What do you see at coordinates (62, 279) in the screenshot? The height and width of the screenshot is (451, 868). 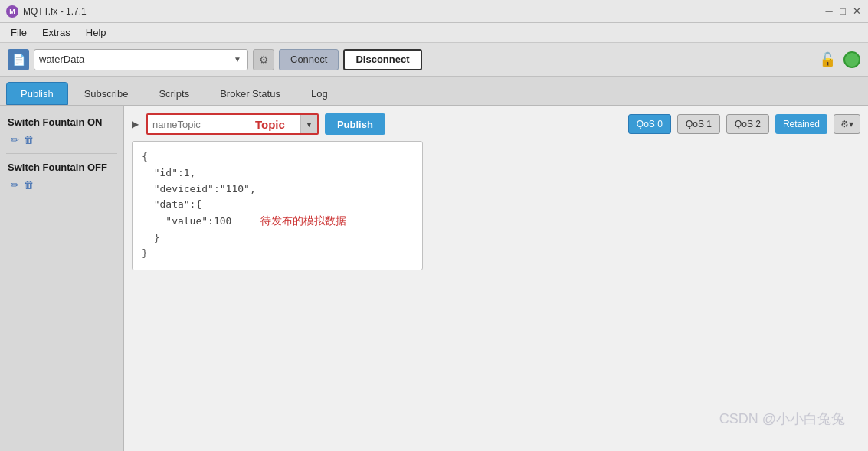 I see `sidebar: Switch Fountain ON ✏ 🗑 Switch Fountain O…` at bounding box center [62, 279].